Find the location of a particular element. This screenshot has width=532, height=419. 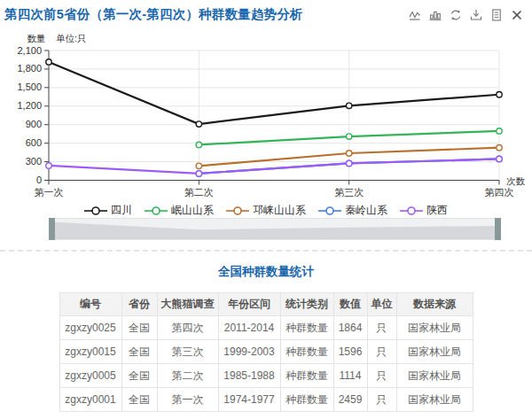

data-zoom-right-handle is located at coordinates (498, 229).